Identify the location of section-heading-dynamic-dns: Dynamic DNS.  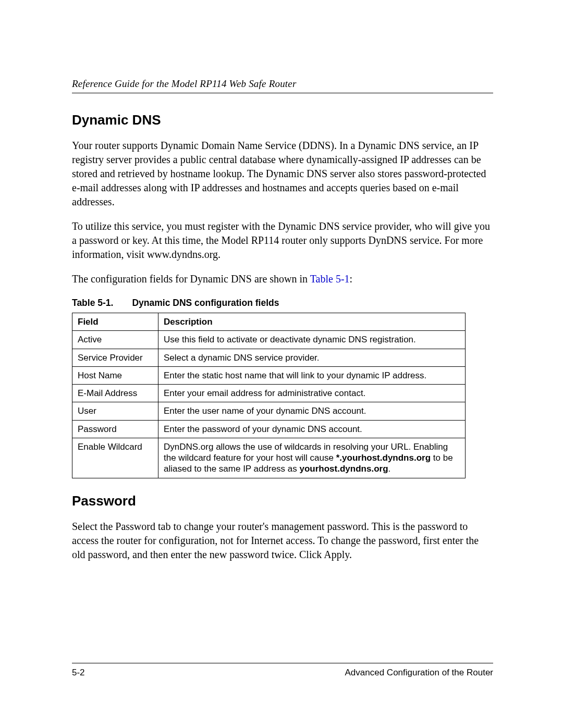
(283, 120).